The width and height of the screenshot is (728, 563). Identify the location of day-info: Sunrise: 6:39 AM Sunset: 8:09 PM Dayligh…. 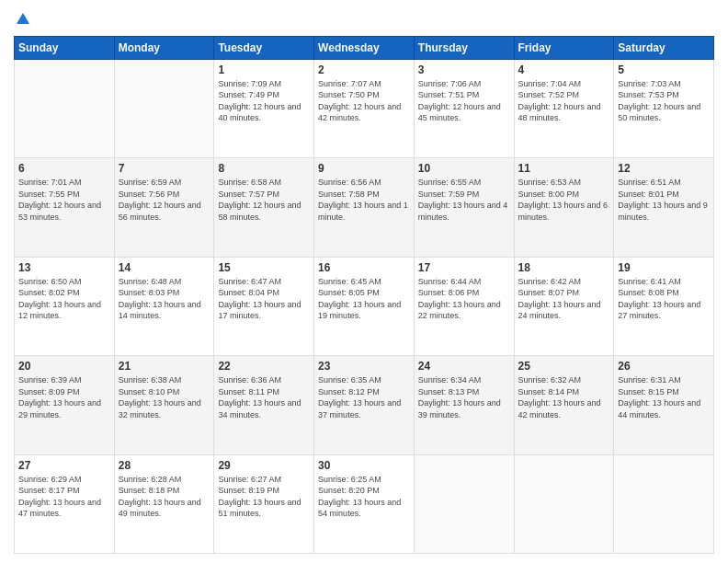
(64, 397).